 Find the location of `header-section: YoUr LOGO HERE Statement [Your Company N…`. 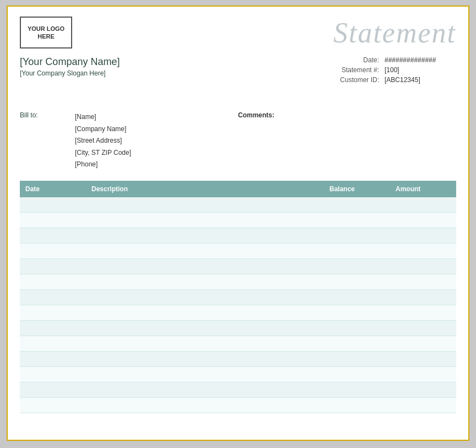

header-section: YoUr LOGO HERE Statement [Your Company N… is located at coordinates (238, 37).